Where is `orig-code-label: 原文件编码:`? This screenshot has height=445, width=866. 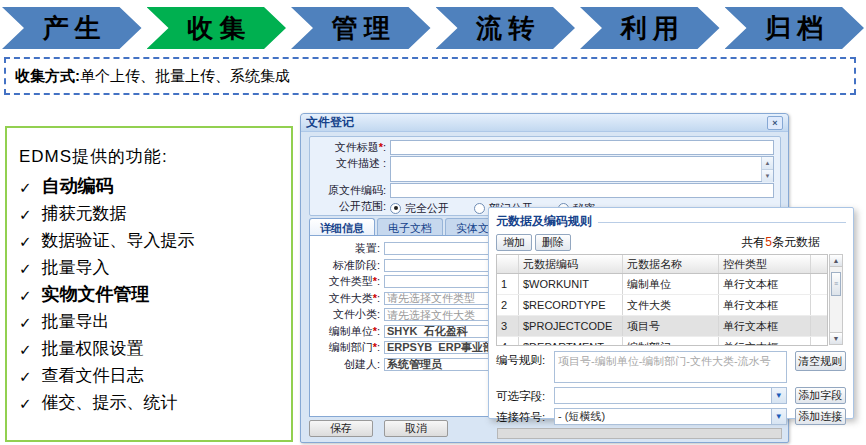
orig-code-label: 原文件编码: is located at coordinates (353, 190).